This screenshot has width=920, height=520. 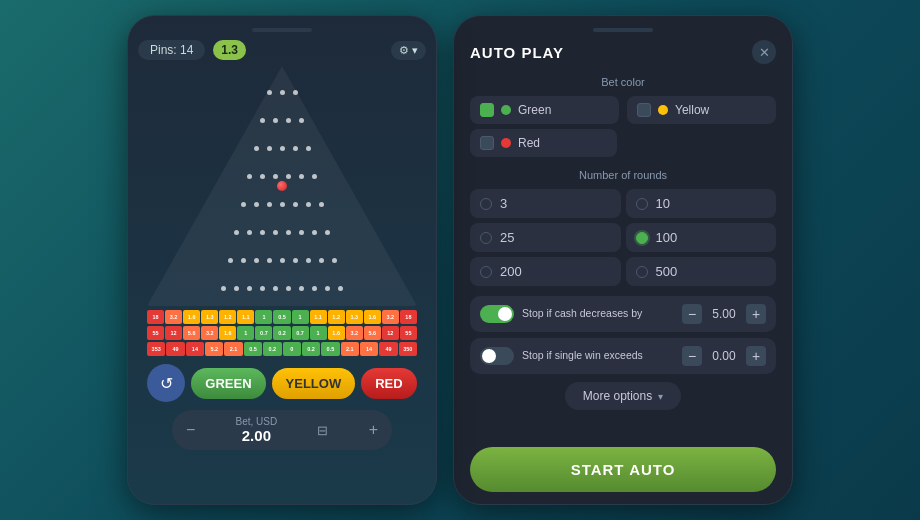 I want to click on refresh-button: ↺, so click(x=166, y=383).